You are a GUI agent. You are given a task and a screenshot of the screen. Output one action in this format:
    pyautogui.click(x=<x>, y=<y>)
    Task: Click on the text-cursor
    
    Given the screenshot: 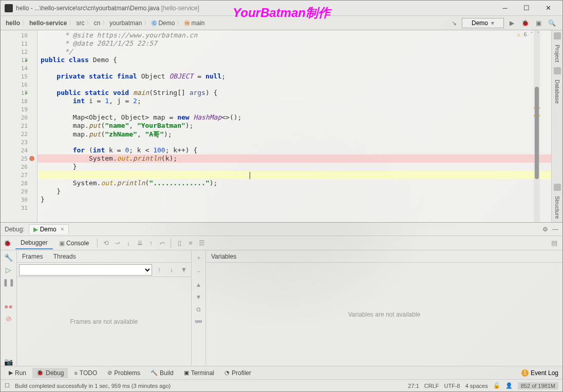 What is the action you would take?
    pyautogui.click(x=250, y=175)
    